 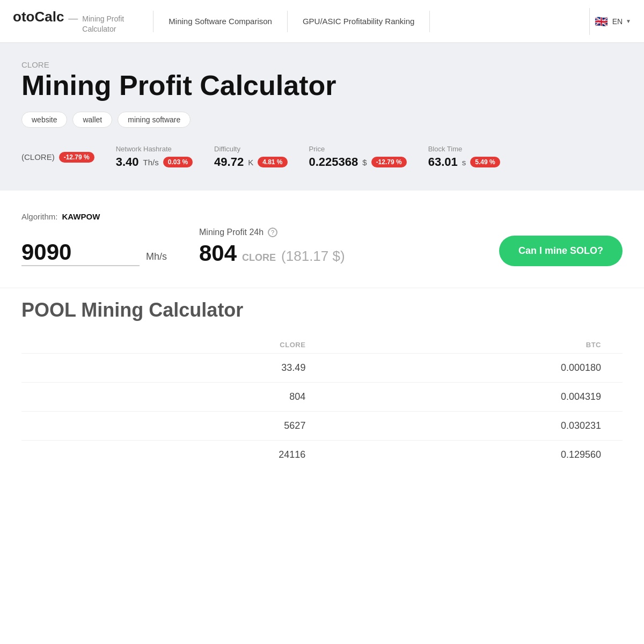 I want to click on page-title: Mining Profit Calculator, so click(x=322, y=86).